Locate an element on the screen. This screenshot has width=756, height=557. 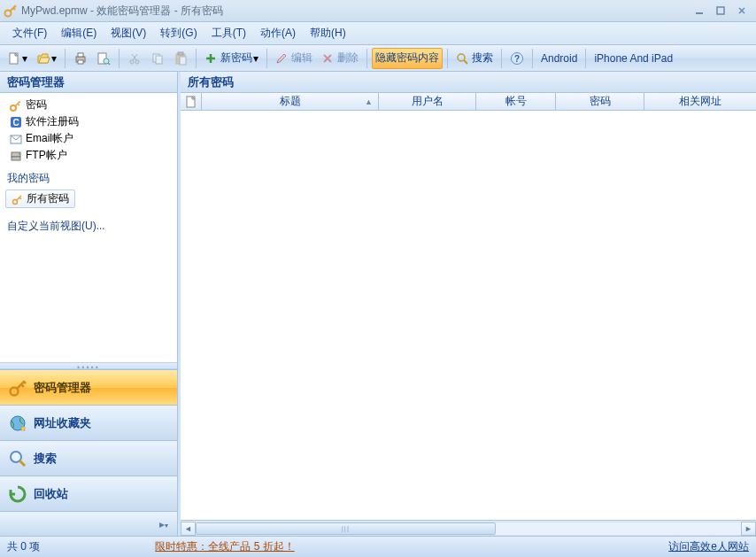
search-button: 搜索 is located at coordinates (474, 58).